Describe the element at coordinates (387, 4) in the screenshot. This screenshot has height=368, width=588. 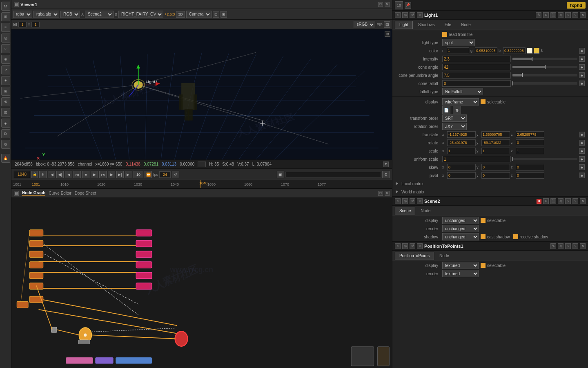
I see `viewer-close-icon: ✕` at that location.